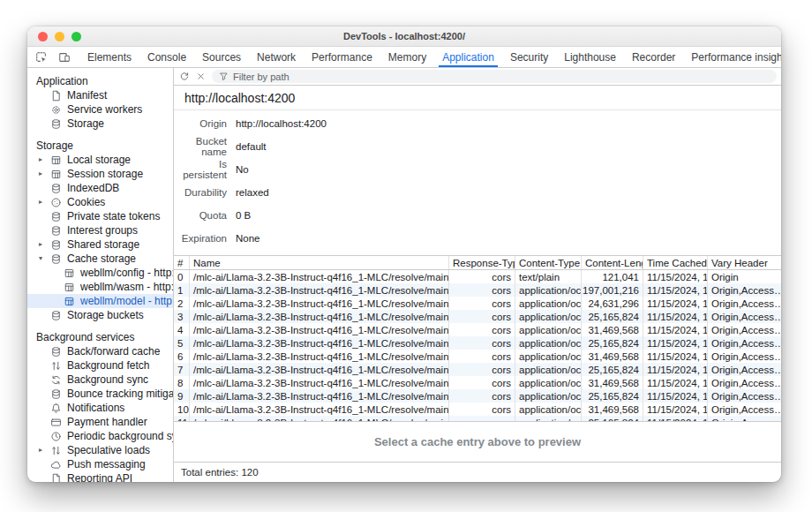 This screenshot has height=512, width=812. What do you see at coordinates (404, 36) in the screenshot?
I see `window-title: DevTools - localhost:4200/` at bounding box center [404, 36].